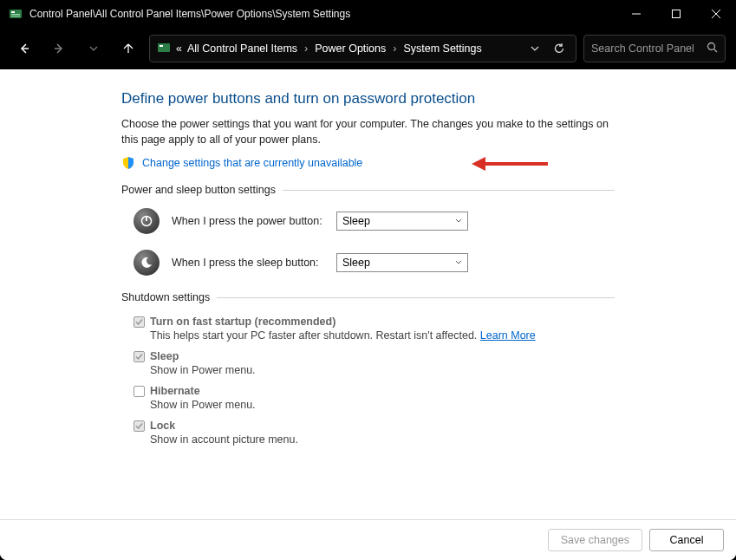 The image size is (736, 560). What do you see at coordinates (139, 322) in the screenshot?
I see `fast-startup-checkbox` at bounding box center [139, 322].